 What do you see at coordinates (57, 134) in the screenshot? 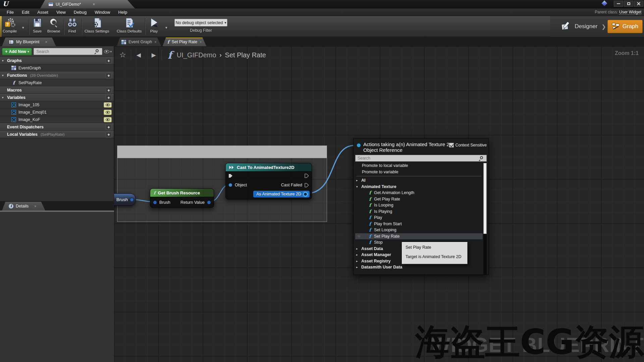
I see `section-local-variables: Local Variables (SetPlayRate) +` at bounding box center [57, 134].